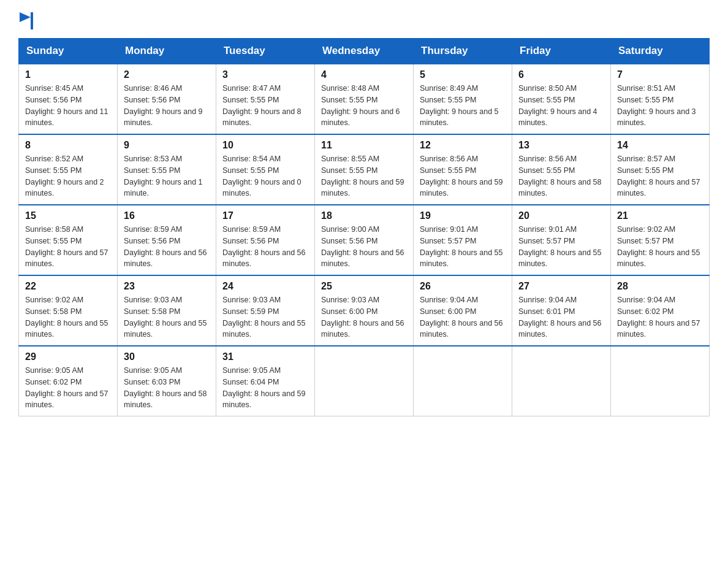 The height and width of the screenshot is (563, 728). What do you see at coordinates (266, 240) in the screenshot?
I see `calendar-cell: 17Sunrise: 8:59 AMSunset: 5:56 PMDayligh…` at bounding box center [266, 240].